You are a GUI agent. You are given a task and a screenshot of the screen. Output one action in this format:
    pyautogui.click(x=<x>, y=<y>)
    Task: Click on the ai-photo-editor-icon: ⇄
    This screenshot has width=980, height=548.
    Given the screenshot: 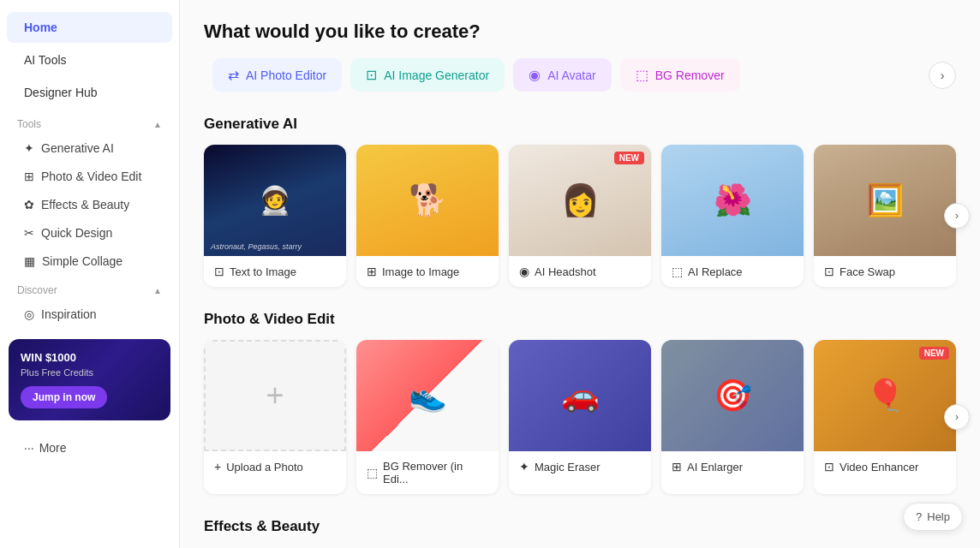 What is the action you would take?
    pyautogui.click(x=233, y=75)
    